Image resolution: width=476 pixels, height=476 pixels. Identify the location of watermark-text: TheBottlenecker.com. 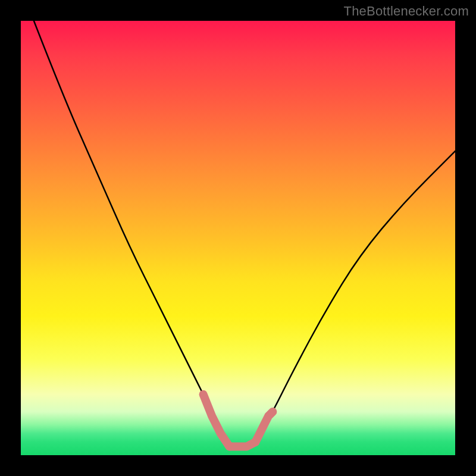
(406, 11).